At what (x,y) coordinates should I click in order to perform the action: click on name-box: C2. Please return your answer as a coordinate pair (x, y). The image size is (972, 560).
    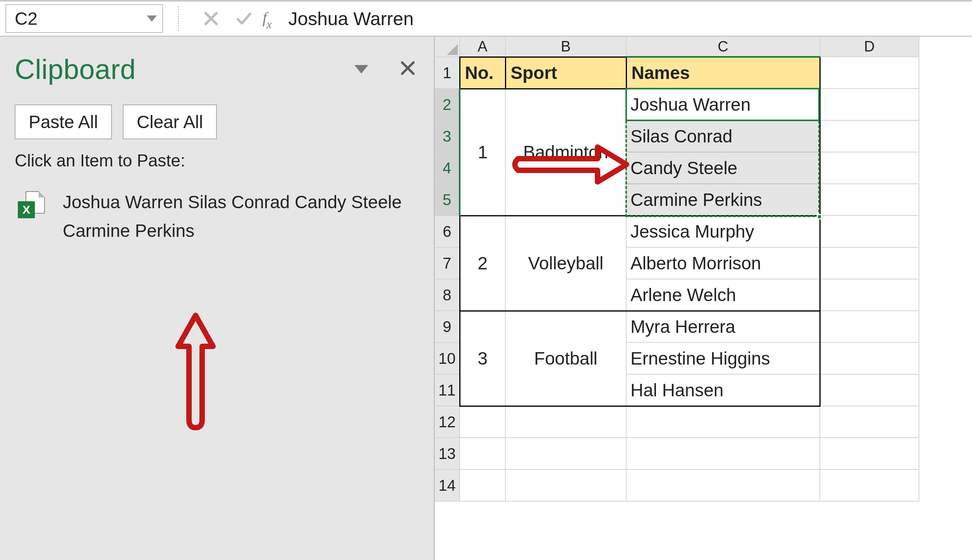
    Looking at the image, I should click on (84, 19).